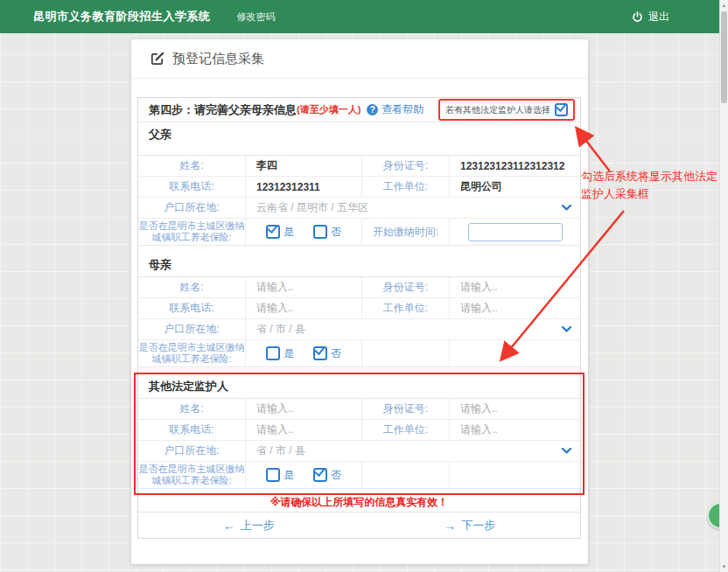 This screenshot has width=728, height=572. I want to click on father-insurance-options: 是 否, so click(304, 232).